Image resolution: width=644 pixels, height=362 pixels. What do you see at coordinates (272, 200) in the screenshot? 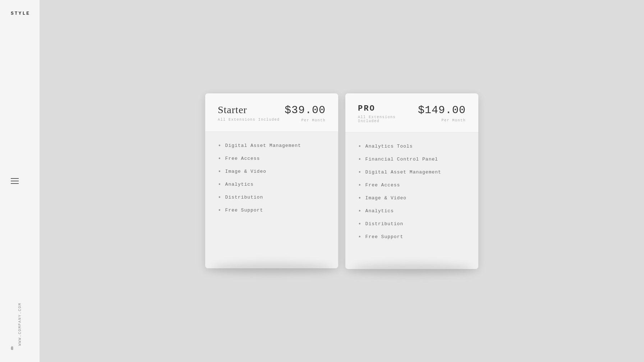
I see `starter-features: Digital Asset Management Free Access Ima…` at bounding box center [272, 200].